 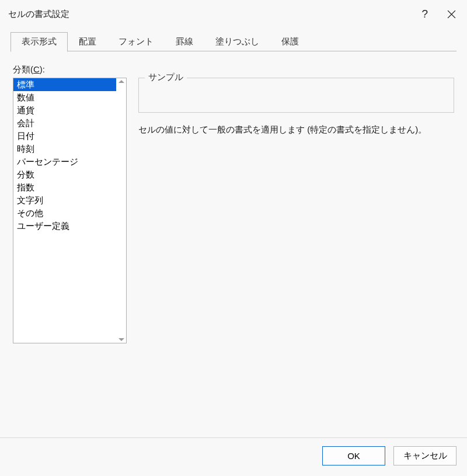 What do you see at coordinates (23, 69) in the screenshot?
I see `category-label-pre: 分類(` at bounding box center [23, 69].